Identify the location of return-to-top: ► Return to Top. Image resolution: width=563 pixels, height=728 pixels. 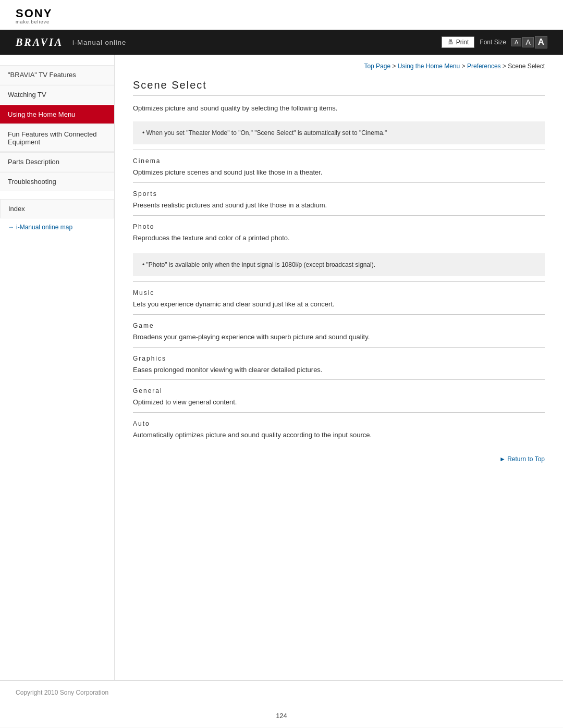
(339, 456).